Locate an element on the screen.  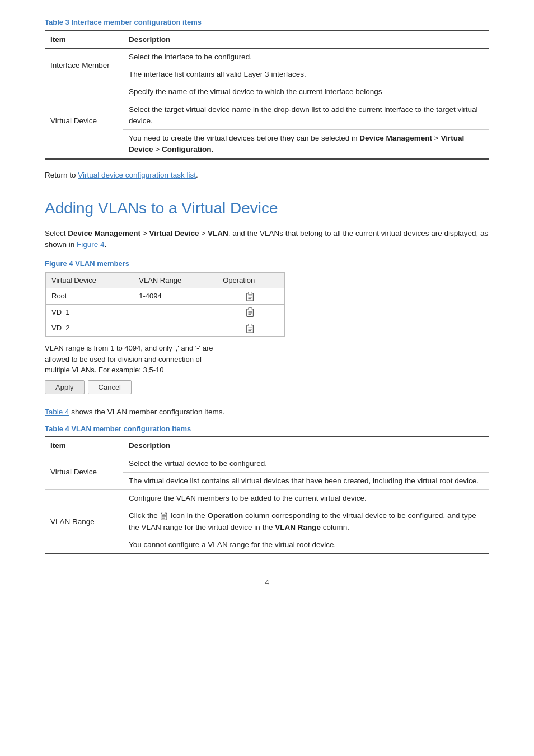
table-row: Interface Member Select the interface to… is located at coordinates (267, 57).